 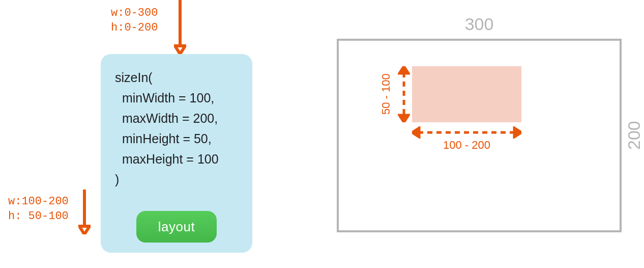 What do you see at coordinates (39, 202) in the screenshot?
I see `outgoing-width-line: w:100-200` at bounding box center [39, 202].